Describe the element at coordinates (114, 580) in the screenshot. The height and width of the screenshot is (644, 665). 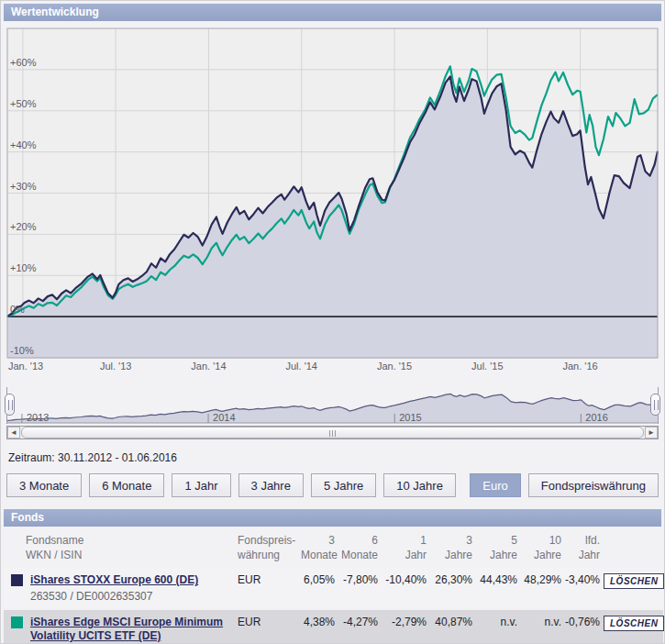
I see `fund-link: iShares STOXX Europe 600 (DE)` at that location.